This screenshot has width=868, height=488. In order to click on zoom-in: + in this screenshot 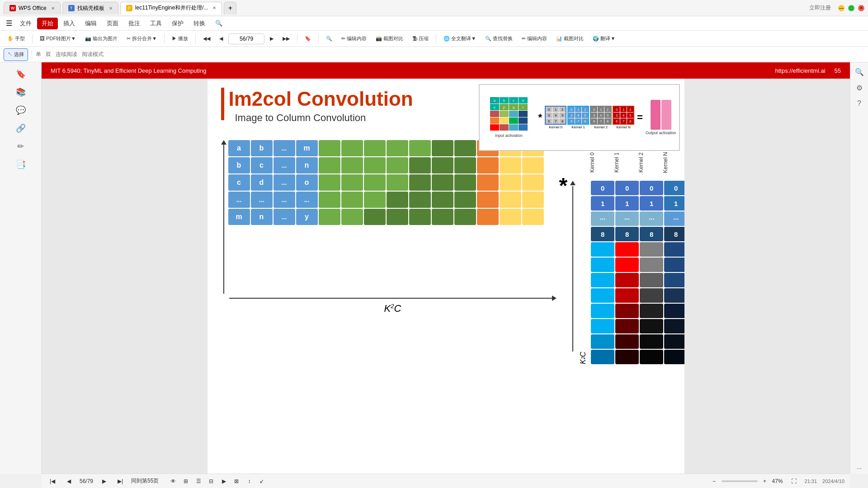, I will do `click(765, 481)`.